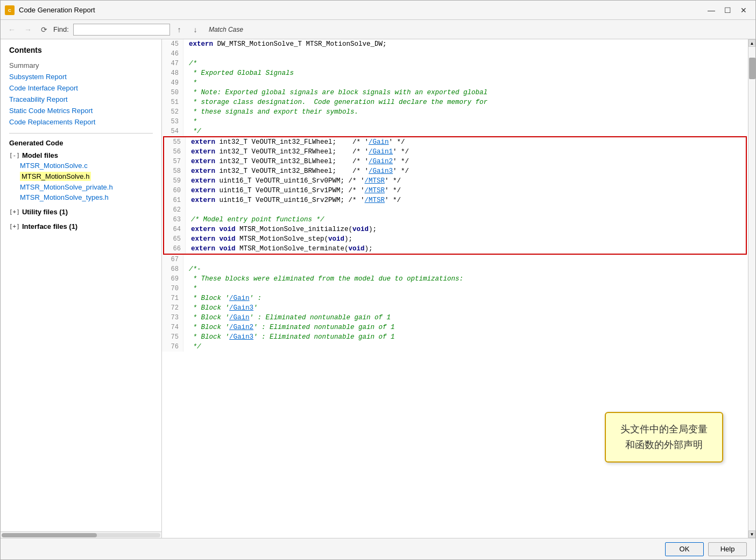  What do you see at coordinates (173, 318) in the screenshot?
I see `line-number: 73` at bounding box center [173, 318].